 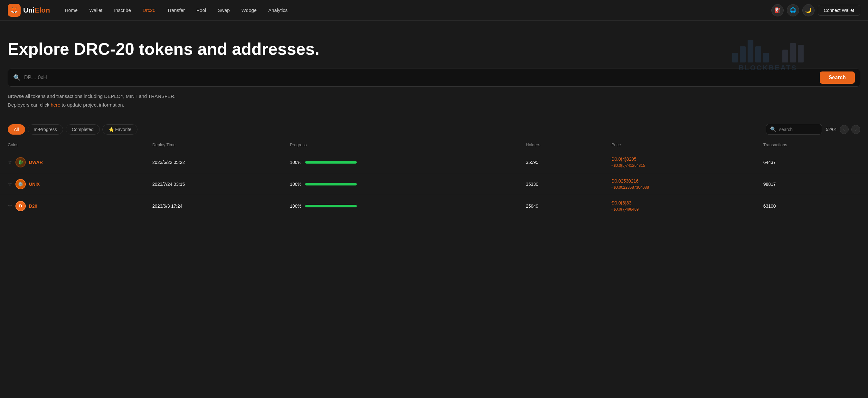 I want to click on favorite-star-dwar: ☆, so click(x=10, y=162).